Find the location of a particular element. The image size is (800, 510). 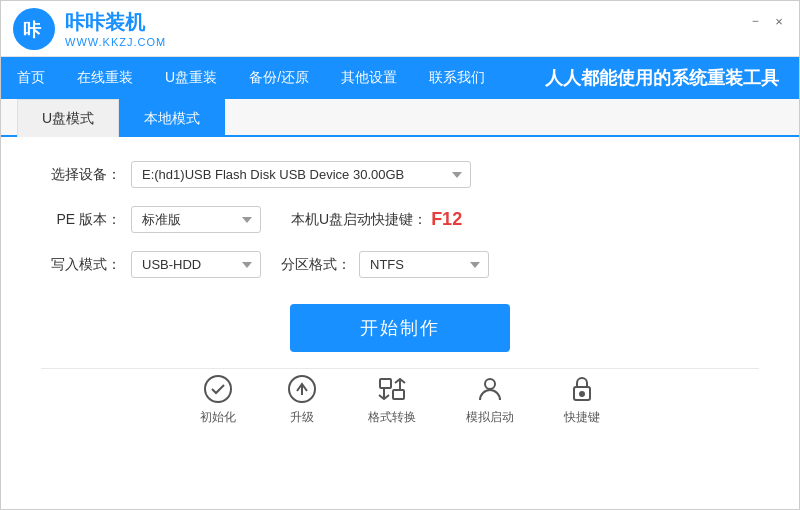

device-select: E:(hd1)USB Flash Disk USB Device 30.00GB is located at coordinates (301, 174).